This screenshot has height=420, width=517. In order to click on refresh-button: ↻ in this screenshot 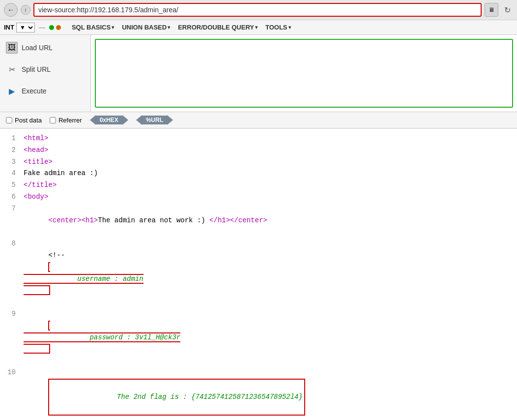, I will do `click(507, 10)`.